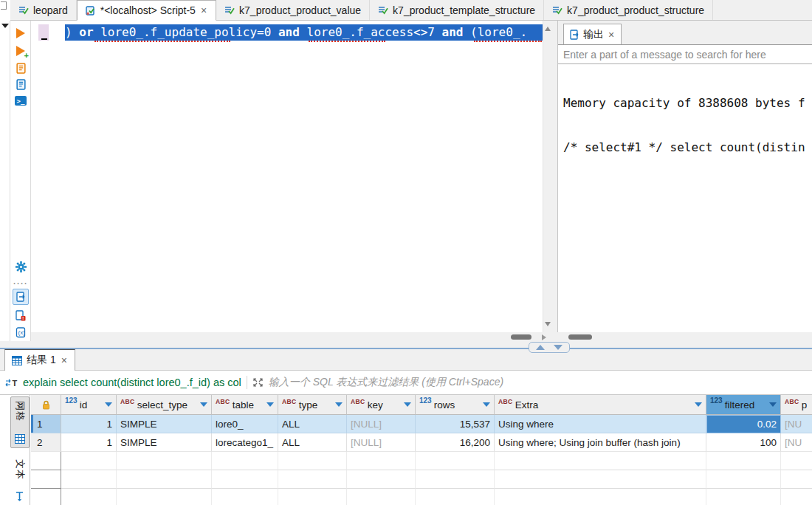 The height and width of the screenshot is (505, 812). What do you see at coordinates (601, 424) in the screenshot?
I see `cell-extra: Using where` at bounding box center [601, 424].